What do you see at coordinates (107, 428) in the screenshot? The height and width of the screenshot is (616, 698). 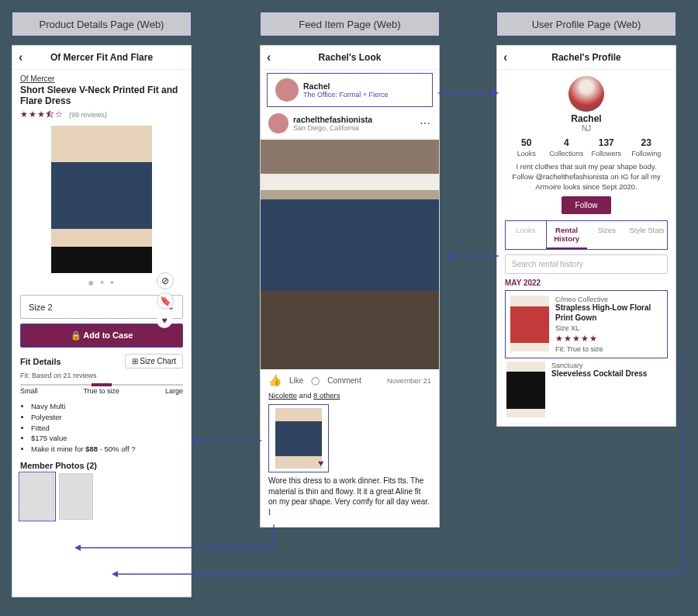 I see `attr-item: Fitted` at bounding box center [107, 428].